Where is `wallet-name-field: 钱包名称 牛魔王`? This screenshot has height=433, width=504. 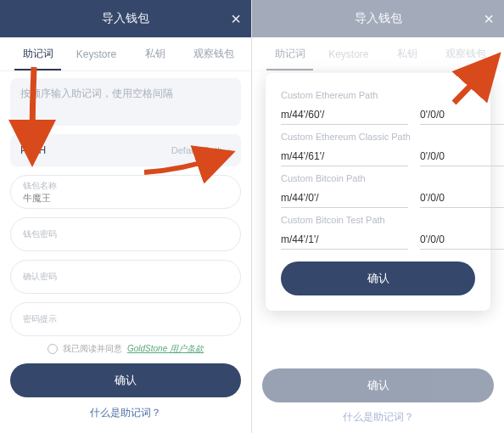 wallet-name-field: 钱包名称 牛魔王 is located at coordinates (126, 192).